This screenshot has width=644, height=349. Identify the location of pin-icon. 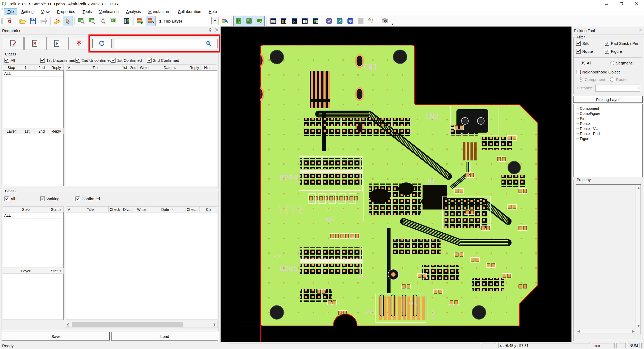
(210, 30).